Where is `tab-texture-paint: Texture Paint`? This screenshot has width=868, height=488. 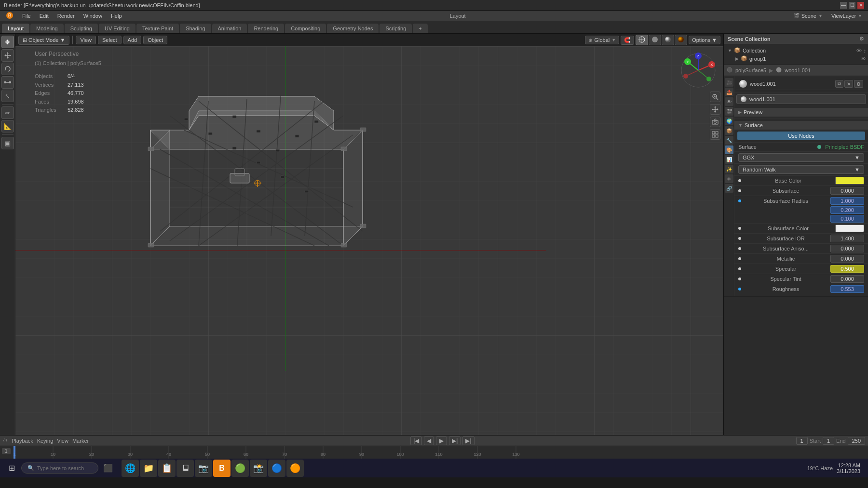
tab-texture-paint: Texture Paint is located at coordinates (158, 28).